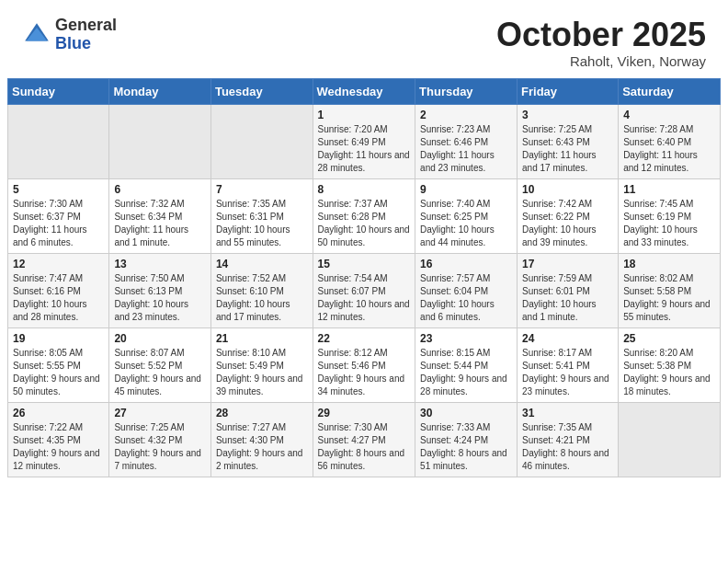  I want to click on calendar-cell: 6Sunrise: 7:32 AM Sunset: 6:34 PM Daylig…, so click(160, 215).